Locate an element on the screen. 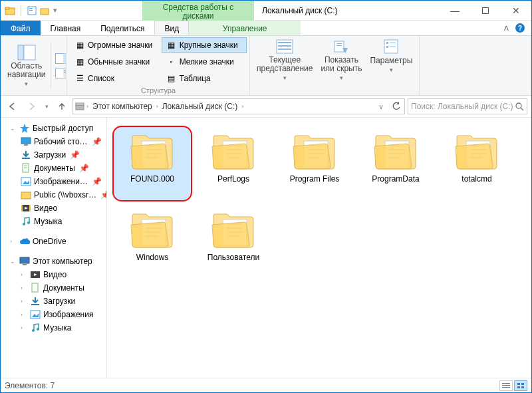 The image size is (532, 393). tab-file: Файл is located at coordinates (21, 28).